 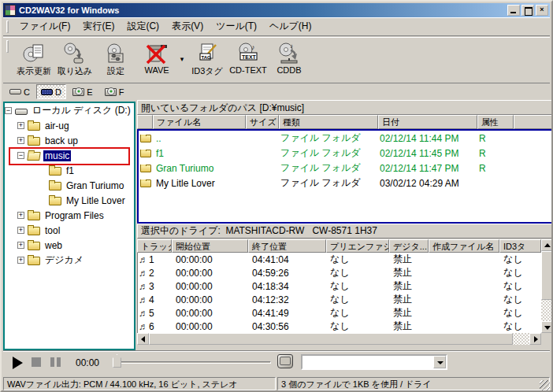 I want to click on scroll-left-button, so click(x=143, y=338).